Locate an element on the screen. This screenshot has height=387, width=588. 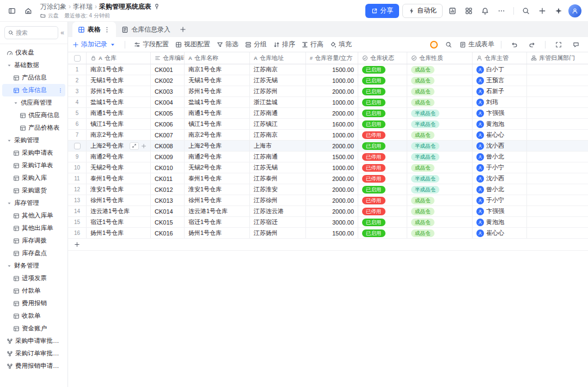
cell-address: 江苏苏州 is located at coordinates (278, 92).